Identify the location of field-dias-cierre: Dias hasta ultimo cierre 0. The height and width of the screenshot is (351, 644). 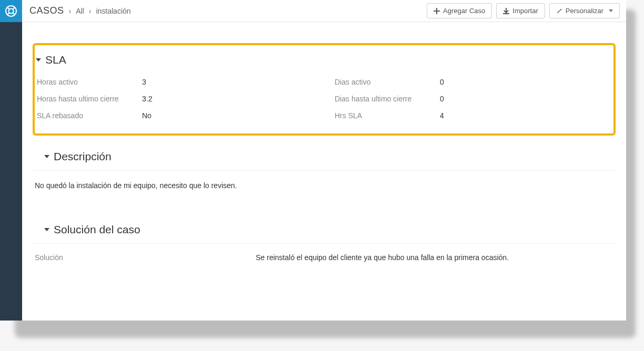
(473, 99).